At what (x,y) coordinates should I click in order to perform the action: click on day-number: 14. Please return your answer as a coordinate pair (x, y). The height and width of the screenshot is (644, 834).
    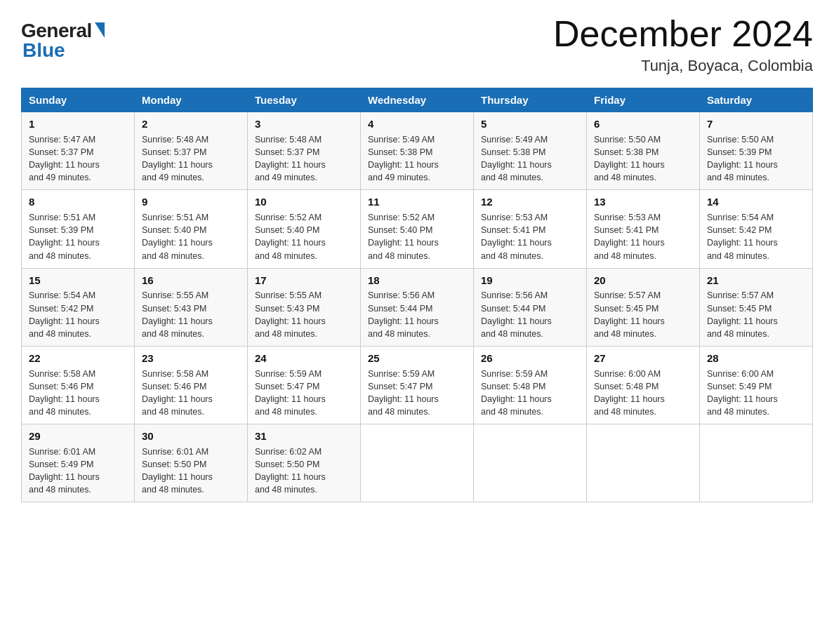
    Looking at the image, I should click on (756, 202).